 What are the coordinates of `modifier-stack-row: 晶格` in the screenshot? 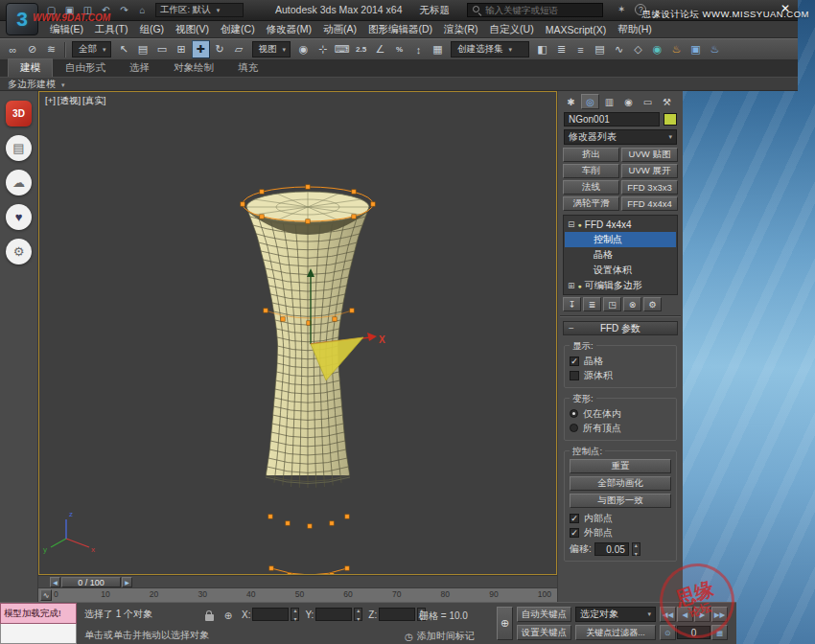 It's located at (620, 255).